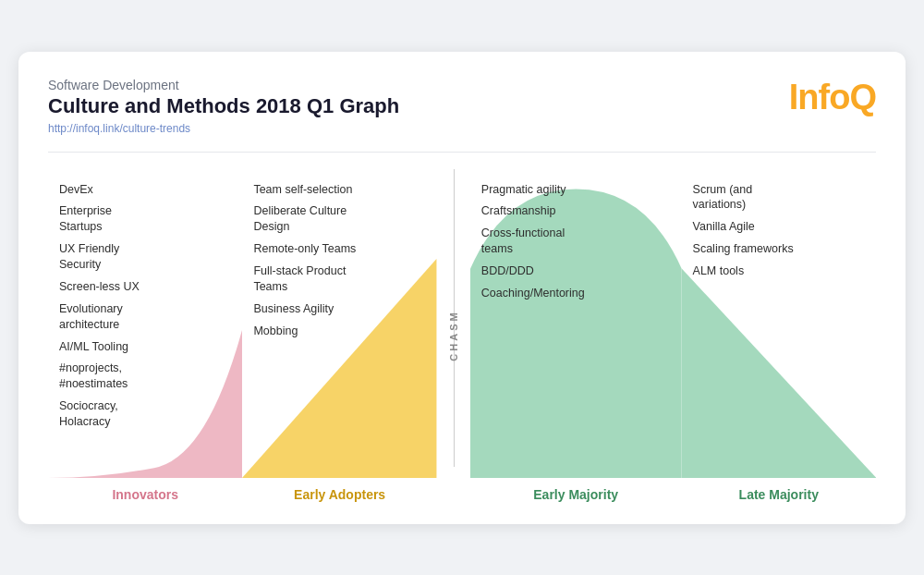 The height and width of the screenshot is (575, 924). What do you see at coordinates (340, 279) in the screenshot?
I see `item-fullstack-product-teams: Full-stack ProductTeams` at bounding box center [340, 279].